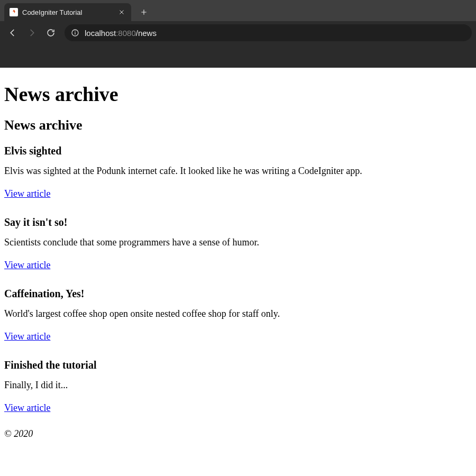 The image size is (476, 476). What do you see at coordinates (14, 12) in the screenshot?
I see `codeigniter-flame-icon` at bounding box center [14, 12].